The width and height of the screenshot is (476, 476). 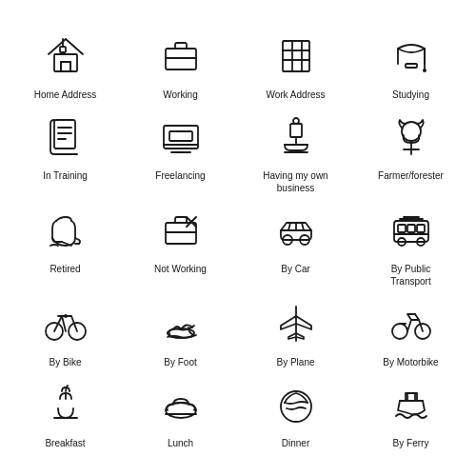 What do you see at coordinates (295, 413) in the screenshot?
I see `icon-item-dinner: Dinner` at bounding box center [295, 413].